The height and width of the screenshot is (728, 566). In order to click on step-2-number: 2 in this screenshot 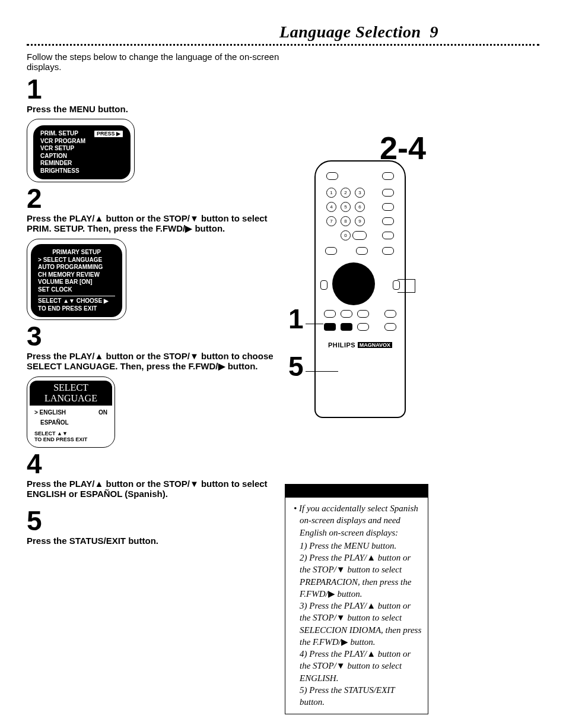, I will do `click(169, 198)`.